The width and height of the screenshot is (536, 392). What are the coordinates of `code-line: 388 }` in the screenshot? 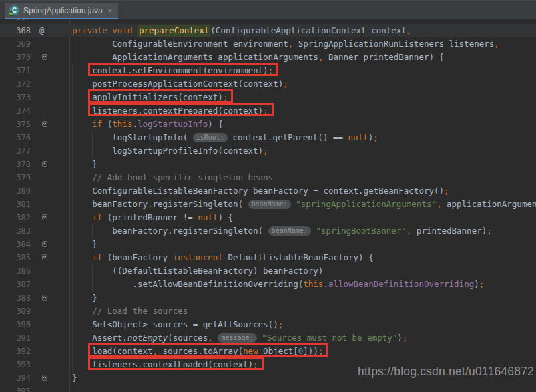 It's located at (268, 298).